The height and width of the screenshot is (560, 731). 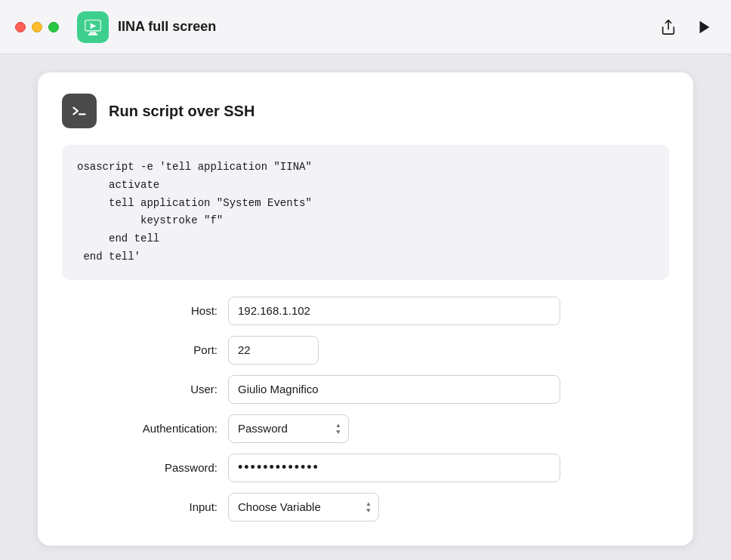 What do you see at coordinates (20, 27) in the screenshot?
I see `close-button` at bounding box center [20, 27].